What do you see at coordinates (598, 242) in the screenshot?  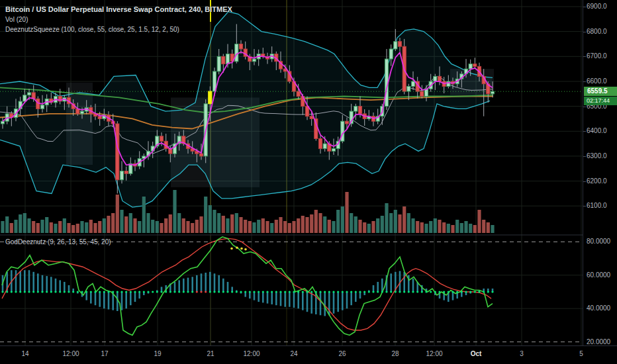 I see `oscillator-axis-label: 80.0000` at bounding box center [598, 242].